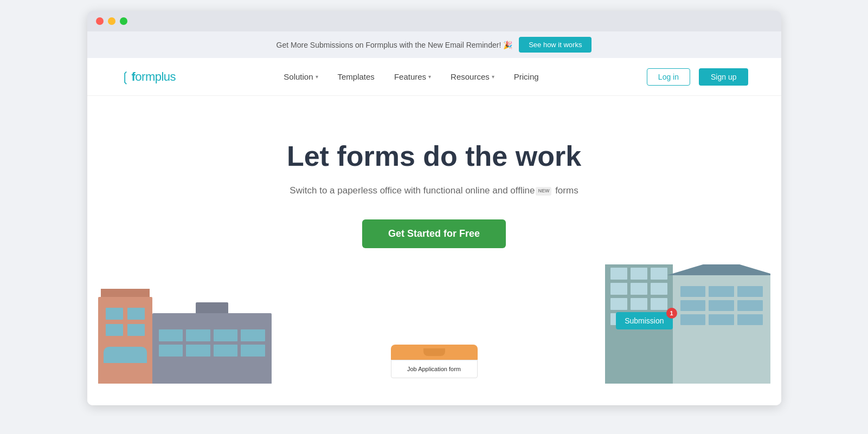  What do you see at coordinates (672, 313) in the screenshot?
I see `submission-count: 1` at bounding box center [672, 313].